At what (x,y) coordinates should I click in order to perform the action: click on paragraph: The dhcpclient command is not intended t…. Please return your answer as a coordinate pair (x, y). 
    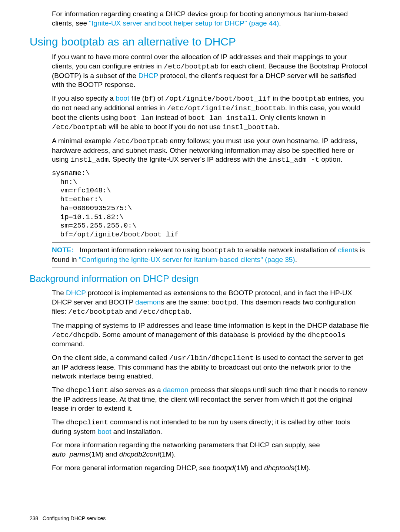
    Looking at the image, I should click on (211, 427).